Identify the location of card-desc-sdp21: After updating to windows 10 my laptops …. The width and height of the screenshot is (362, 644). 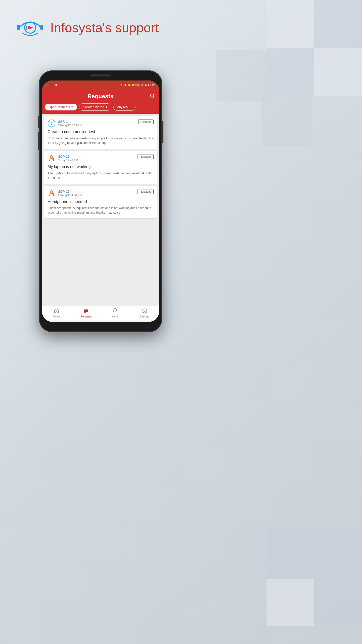
(101, 176).